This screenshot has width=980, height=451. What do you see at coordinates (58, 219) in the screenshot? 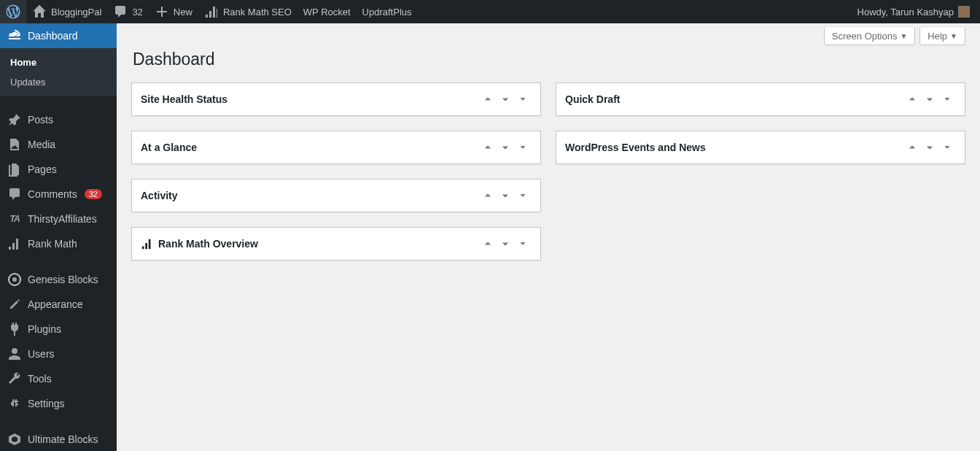
I see `sidebar-item-thirstyaffiliates: TA ThirstyAffiliates` at bounding box center [58, 219].